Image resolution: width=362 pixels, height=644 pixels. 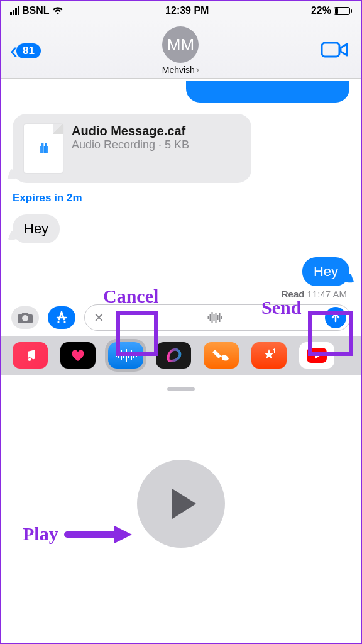 I want to click on annotation-send-label: Send, so click(x=282, y=308).